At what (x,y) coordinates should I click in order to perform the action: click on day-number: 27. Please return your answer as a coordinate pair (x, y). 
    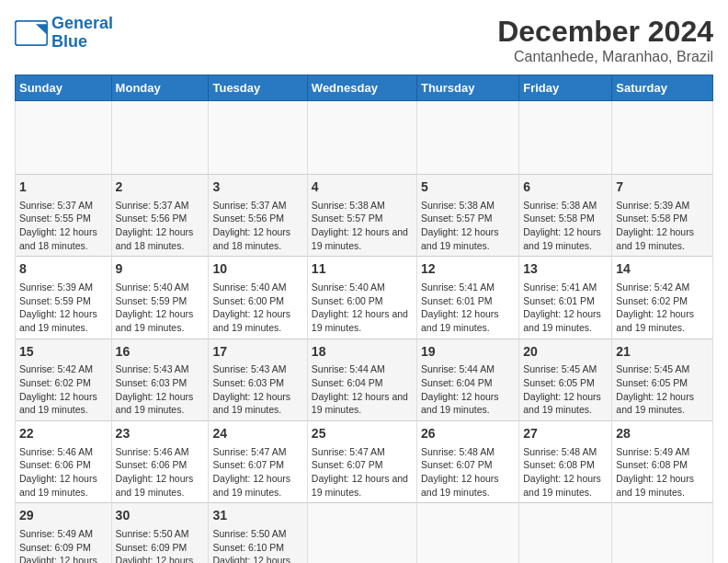
    Looking at the image, I should click on (565, 434).